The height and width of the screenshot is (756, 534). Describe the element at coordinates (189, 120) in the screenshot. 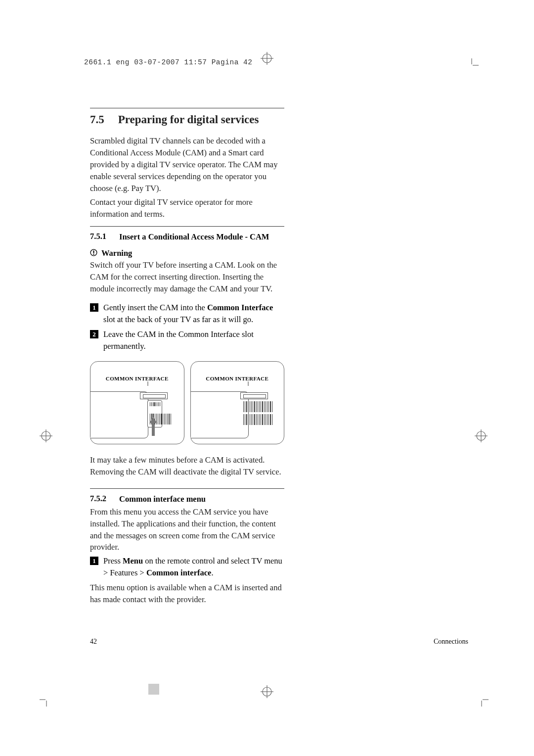

I see `section-title: Preparing for digital services` at that location.